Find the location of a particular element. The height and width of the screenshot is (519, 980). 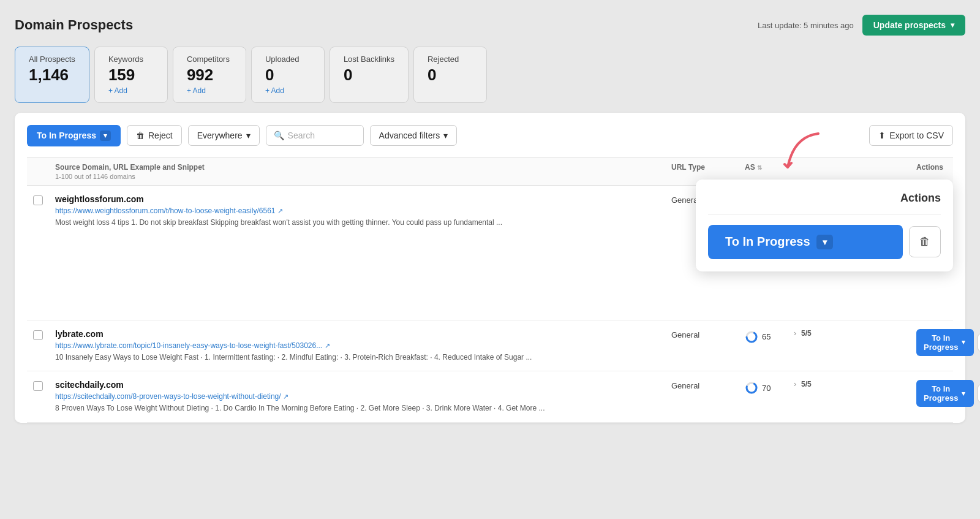

table-row: scitechdaily.com https://scitechdaily.co… is located at coordinates (490, 397).